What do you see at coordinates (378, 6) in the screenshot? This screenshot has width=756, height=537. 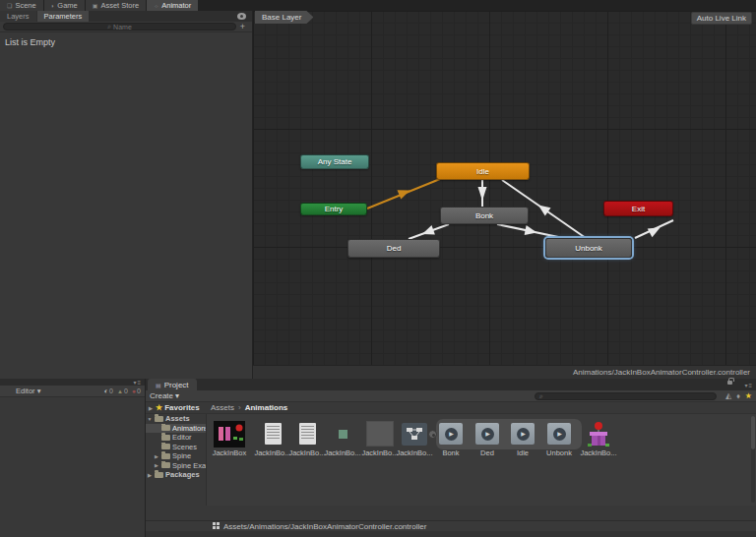 I see `editor-tab-strip: ❏ Scene ◗ Game ▣ Asset Store ⁘ Animator` at bounding box center [378, 6].